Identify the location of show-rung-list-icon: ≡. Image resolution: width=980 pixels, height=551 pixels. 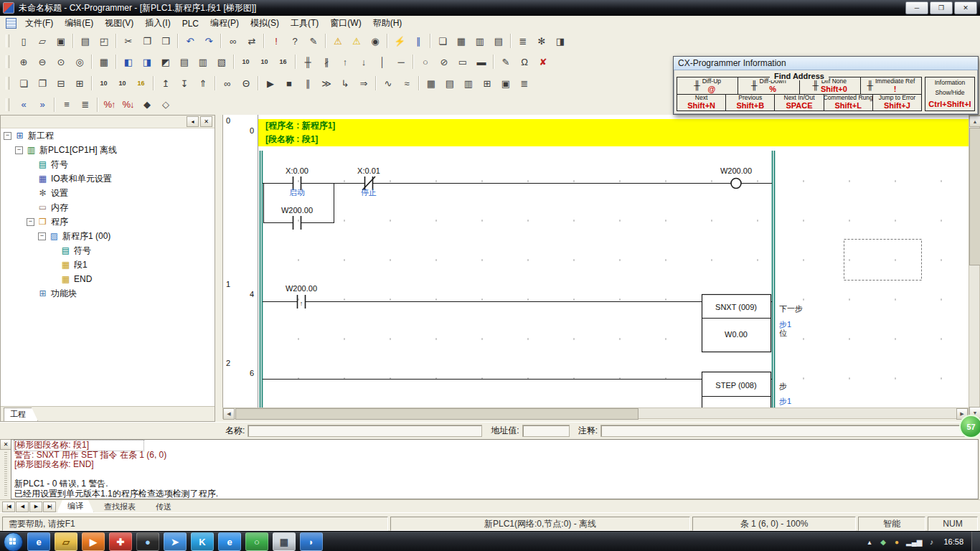
(66, 105).